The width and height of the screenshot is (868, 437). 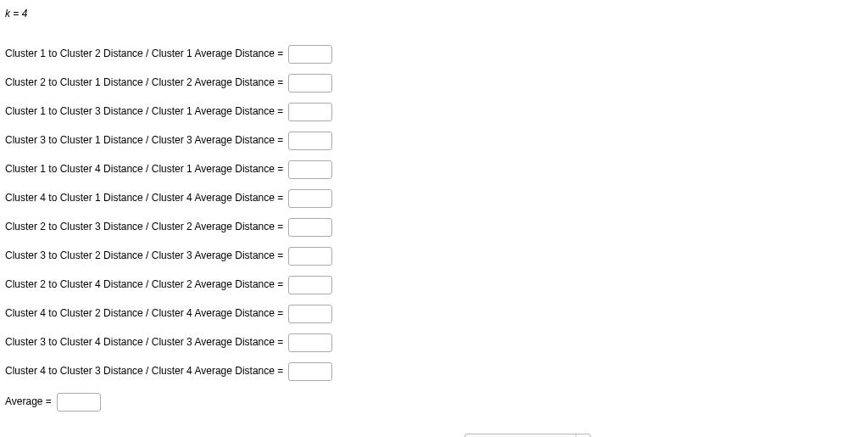 I want to click on average-row: Average =, so click(x=433, y=402).